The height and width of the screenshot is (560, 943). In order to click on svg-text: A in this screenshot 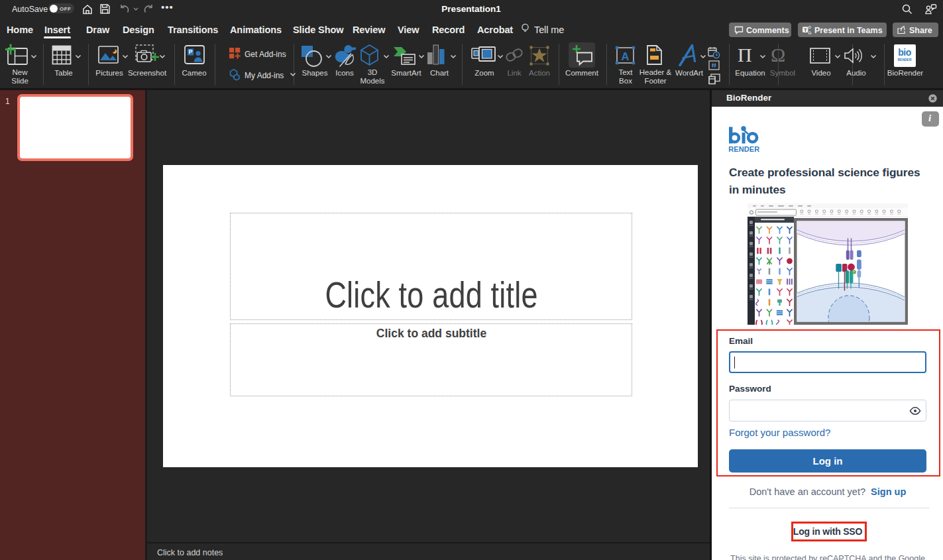, I will do `click(625, 57)`.